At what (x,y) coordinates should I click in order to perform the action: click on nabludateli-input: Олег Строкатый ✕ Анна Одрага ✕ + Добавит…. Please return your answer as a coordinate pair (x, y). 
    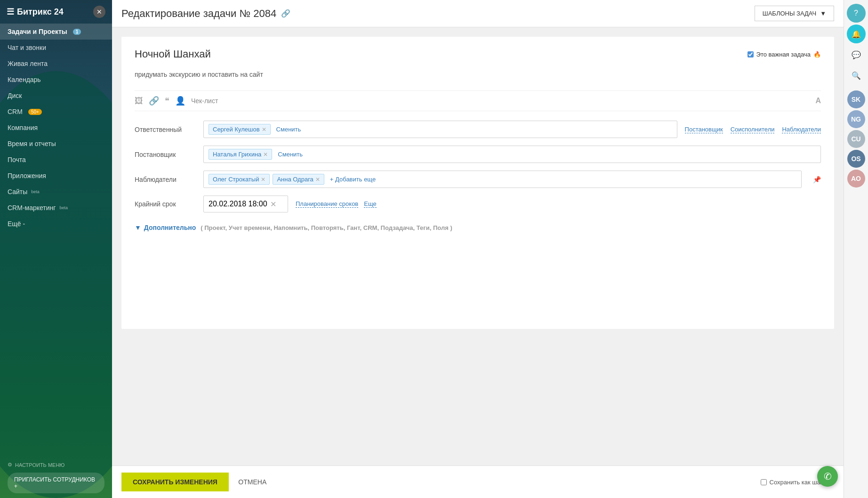
    Looking at the image, I should click on (503, 179).